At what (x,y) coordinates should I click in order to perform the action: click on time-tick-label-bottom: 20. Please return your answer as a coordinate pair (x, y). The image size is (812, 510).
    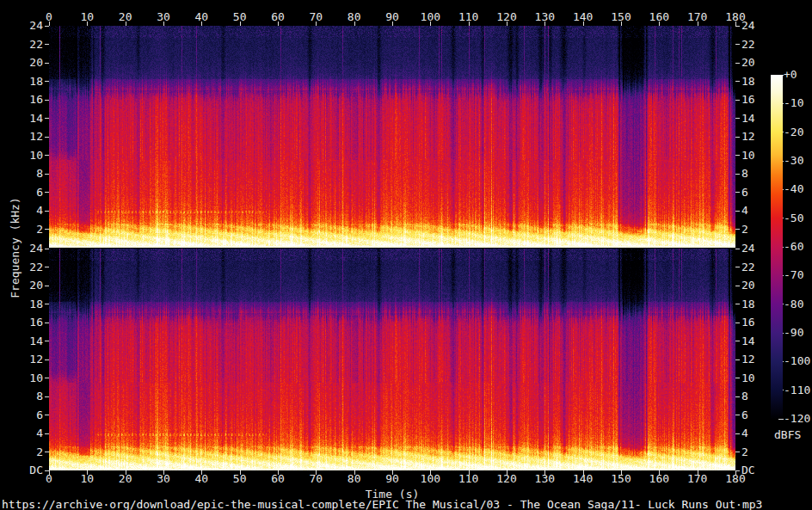
    Looking at the image, I should click on (126, 479).